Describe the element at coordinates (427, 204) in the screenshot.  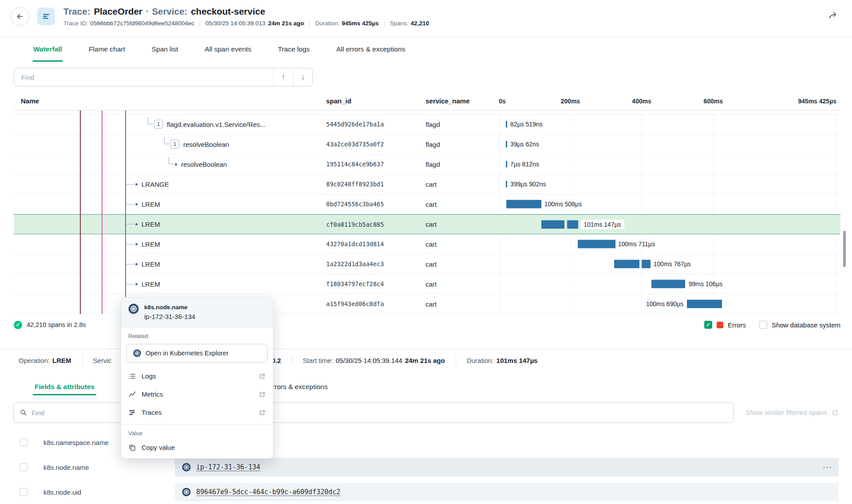
I see `table-row: LREM 0bd724556c3ba465 cart 100ms 508µs` at that location.